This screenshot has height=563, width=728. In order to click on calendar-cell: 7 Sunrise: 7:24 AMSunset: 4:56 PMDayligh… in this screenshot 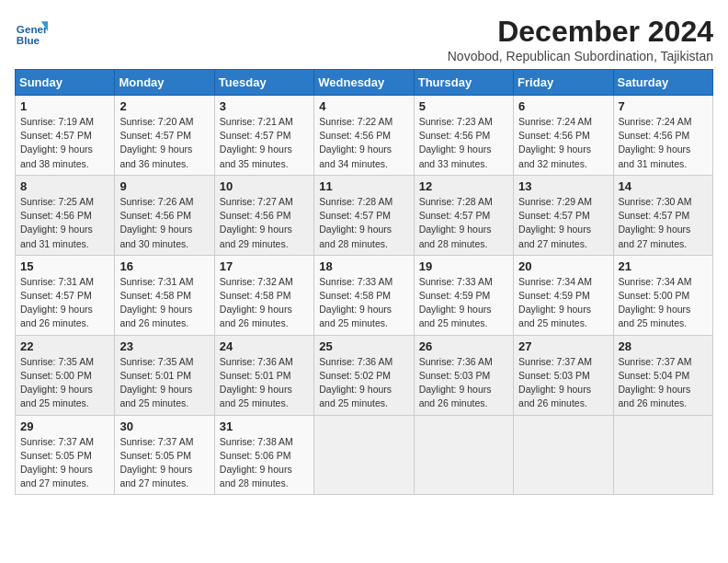, I will do `click(663, 136)`.